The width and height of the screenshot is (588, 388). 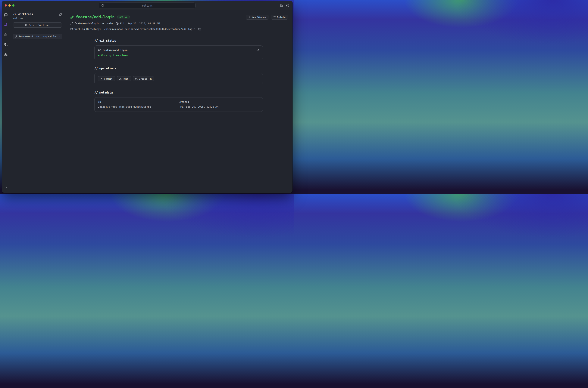 I want to click on page-title: feature/add-login, so click(x=95, y=17).